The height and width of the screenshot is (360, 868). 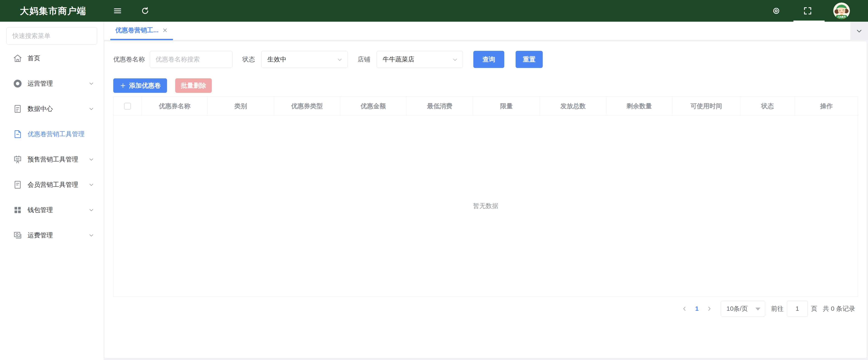 I want to click on column-header-9: 状态, so click(x=768, y=106).